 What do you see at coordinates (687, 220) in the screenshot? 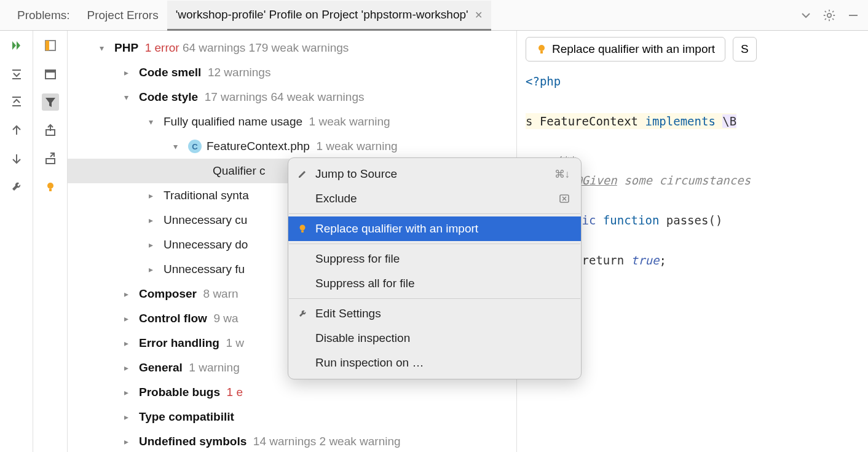
I see `code-token: passes` at bounding box center [687, 220].